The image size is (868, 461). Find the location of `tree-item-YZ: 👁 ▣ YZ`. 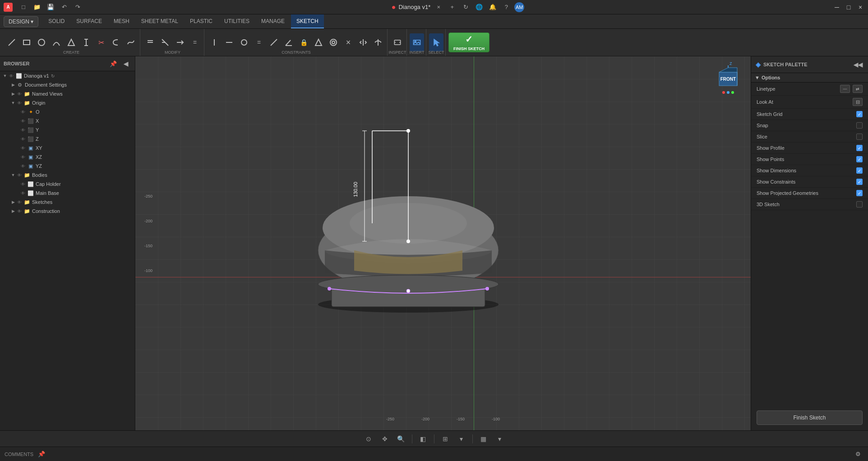

tree-item-YZ: 👁 ▣ YZ is located at coordinates (68, 166).